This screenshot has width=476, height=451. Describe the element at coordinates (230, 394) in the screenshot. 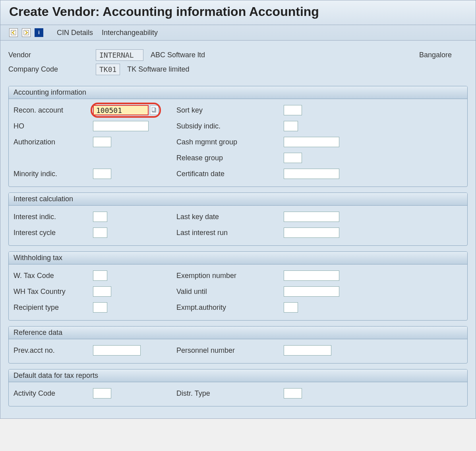

I see `distr-type-label: Distr. Type` at that location.